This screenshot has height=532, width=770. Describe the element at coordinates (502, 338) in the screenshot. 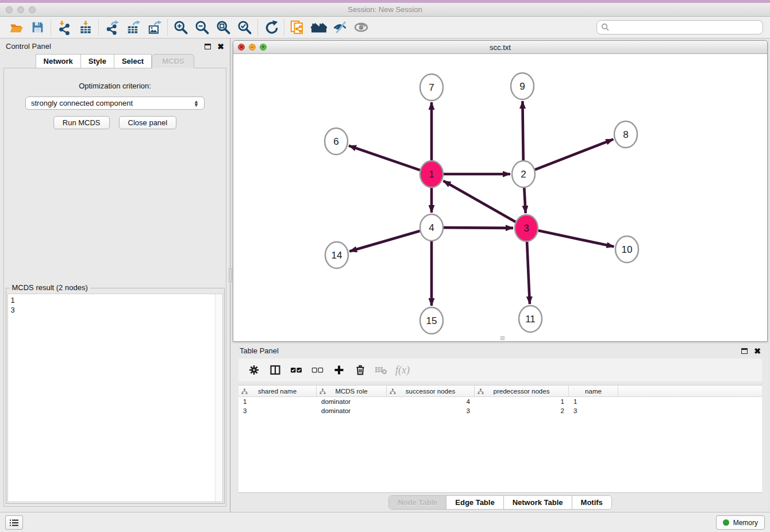

I see `canvas-resize-handle` at that location.